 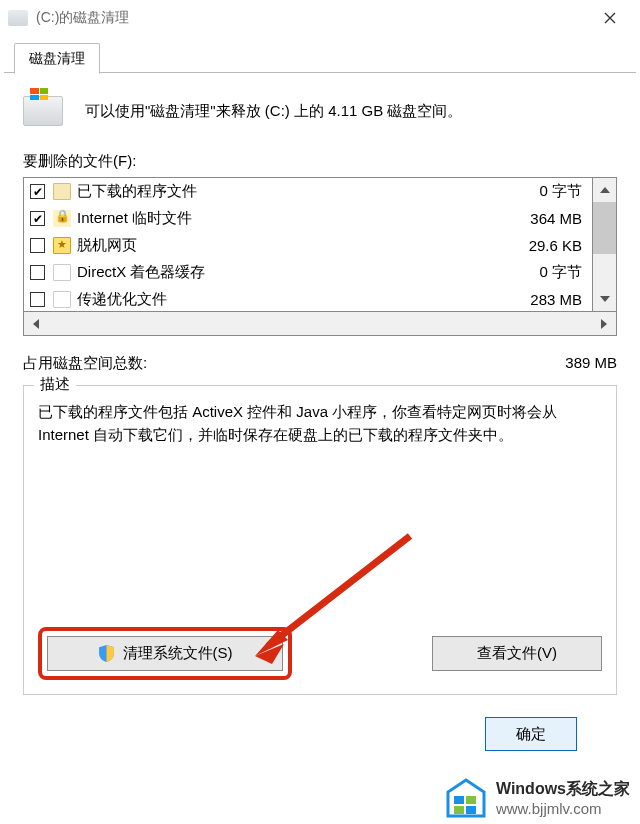 What do you see at coordinates (308, 218) in the screenshot?
I see `list-item: Internet 临时文件 364 MB` at bounding box center [308, 218].